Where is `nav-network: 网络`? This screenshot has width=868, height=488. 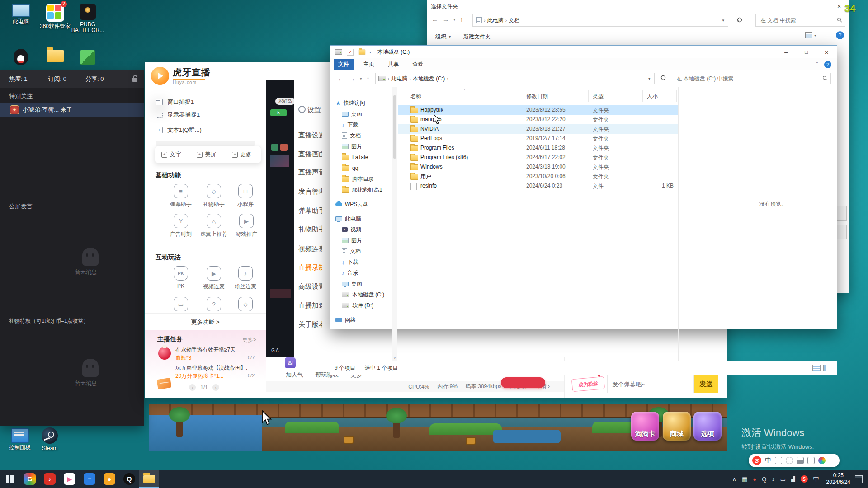 nav-network: 网络 is located at coordinates (364, 320).